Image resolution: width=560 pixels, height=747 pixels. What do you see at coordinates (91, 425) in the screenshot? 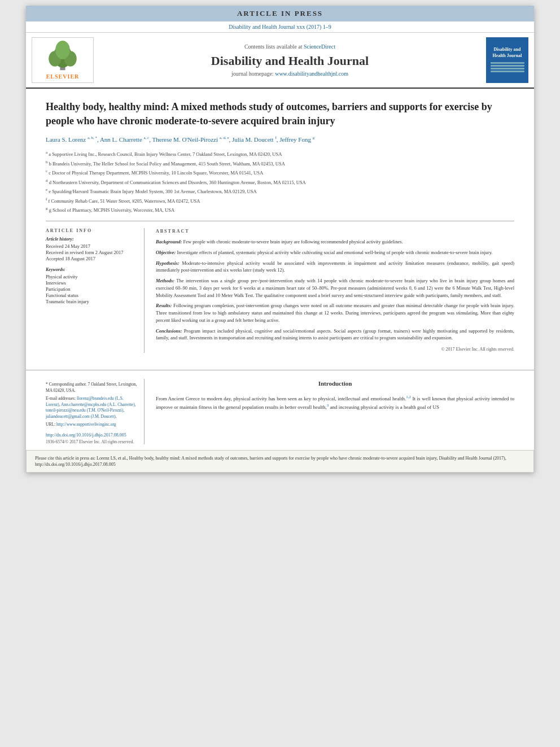
I see `url-note: URL: http://www.supportivelivinginc.org` at bounding box center [91, 425].